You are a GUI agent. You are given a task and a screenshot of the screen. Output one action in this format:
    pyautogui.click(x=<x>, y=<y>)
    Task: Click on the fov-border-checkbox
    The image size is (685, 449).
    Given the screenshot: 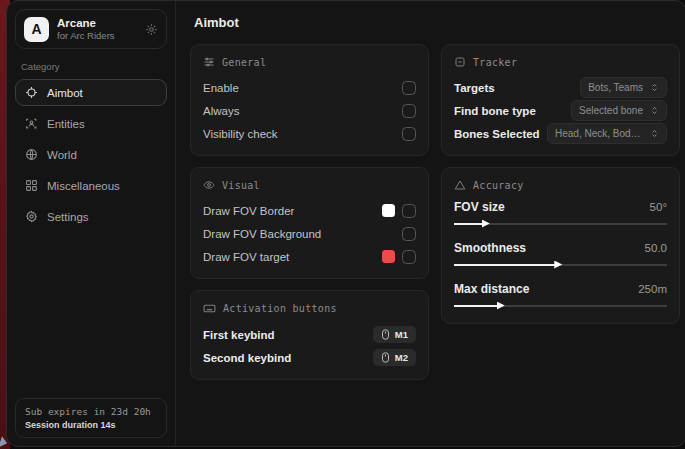 What is the action you would take?
    pyautogui.click(x=409, y=211)
    